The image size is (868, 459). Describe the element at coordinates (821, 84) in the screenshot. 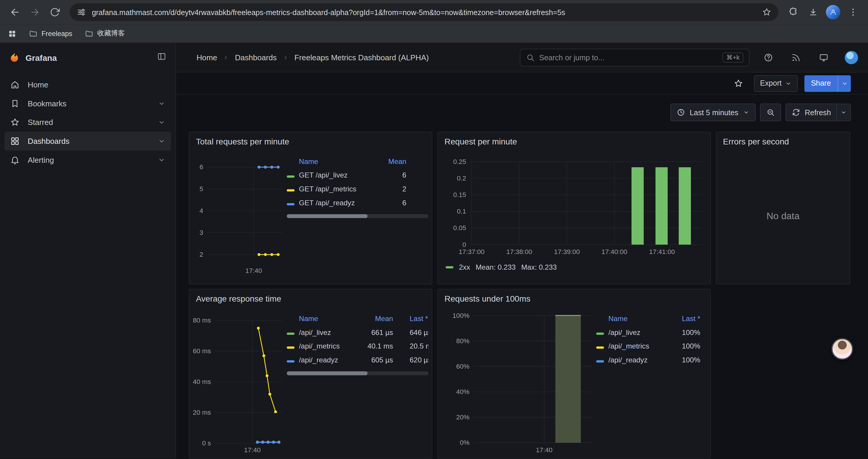

I see `share-button: Share` at that location.